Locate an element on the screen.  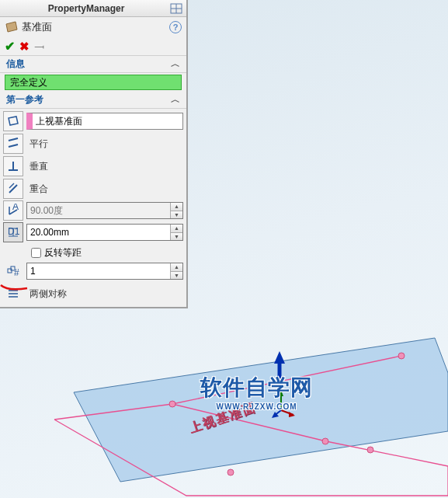
distance-input: ▲ ▼ is located at coordinates (105, 232).